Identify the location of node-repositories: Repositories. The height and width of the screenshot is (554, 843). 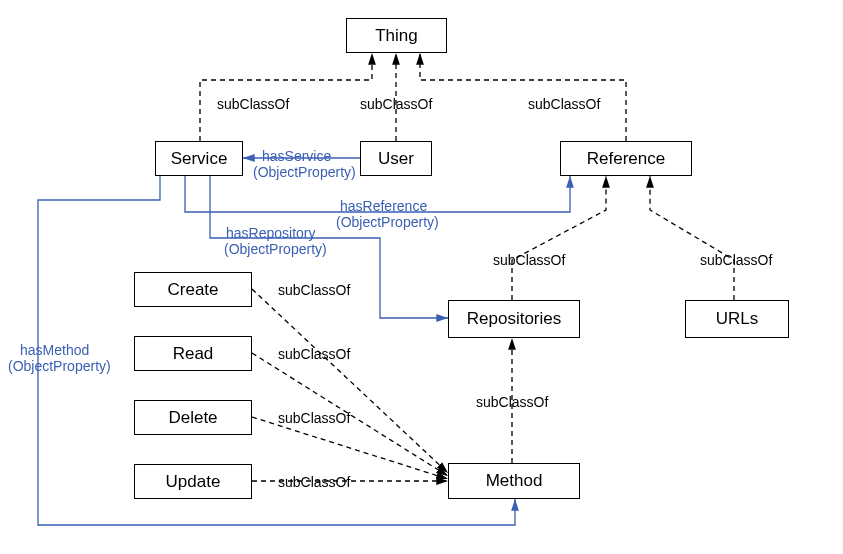
(514, 319).